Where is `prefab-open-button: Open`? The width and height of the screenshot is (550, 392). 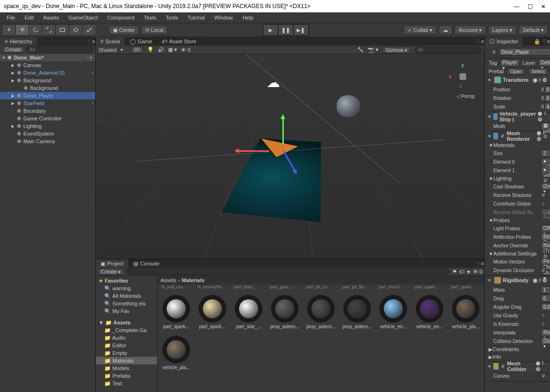 prefab-open-button: Open is located at coordinates (516, 71).